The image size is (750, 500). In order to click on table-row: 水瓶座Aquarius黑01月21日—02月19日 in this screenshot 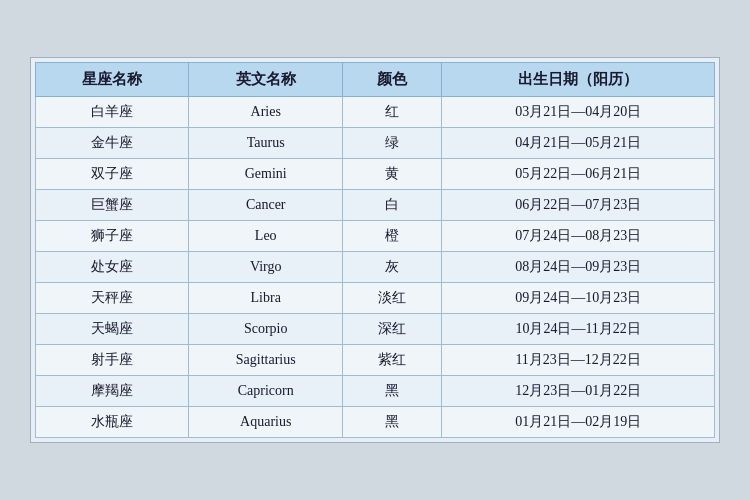, I will do `click(376, 422)`.